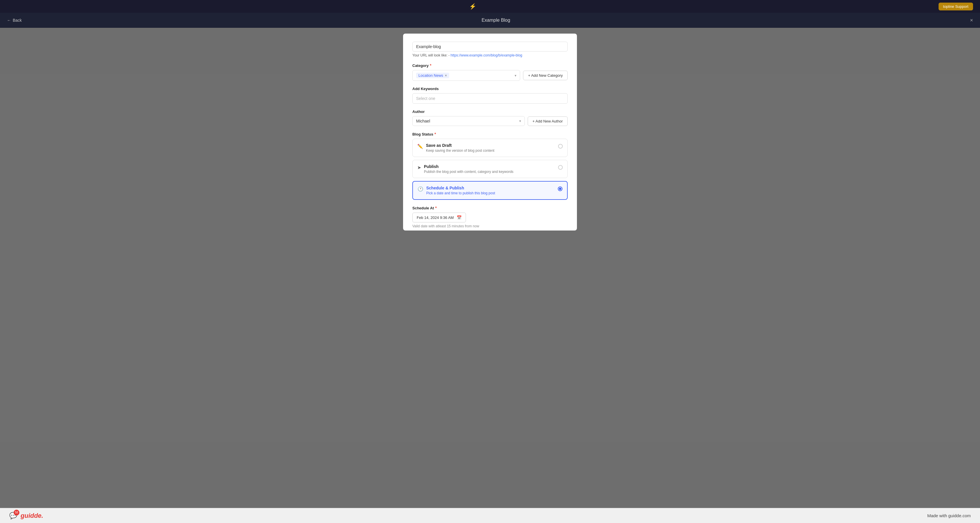 This screenshot has width=980, height=523. I want to click on status-label: Blog Status *, so click(490, 134).